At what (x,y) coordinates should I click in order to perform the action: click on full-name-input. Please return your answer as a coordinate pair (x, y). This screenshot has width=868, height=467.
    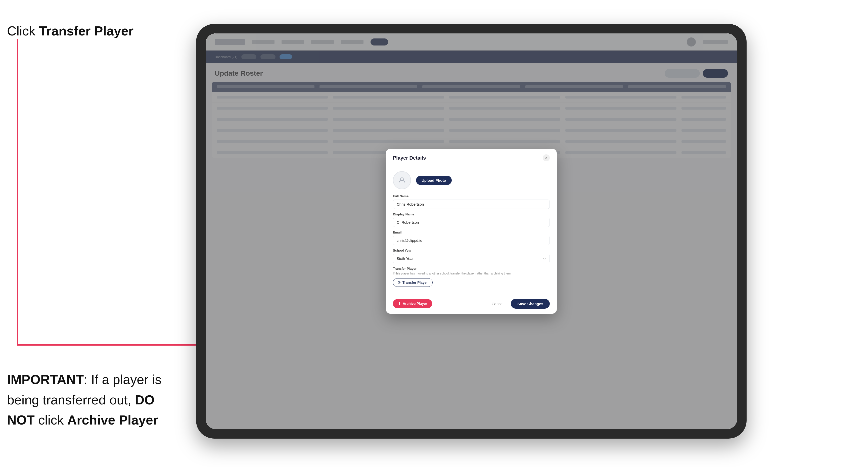
    Looking at the image, I should click on (471, 204).